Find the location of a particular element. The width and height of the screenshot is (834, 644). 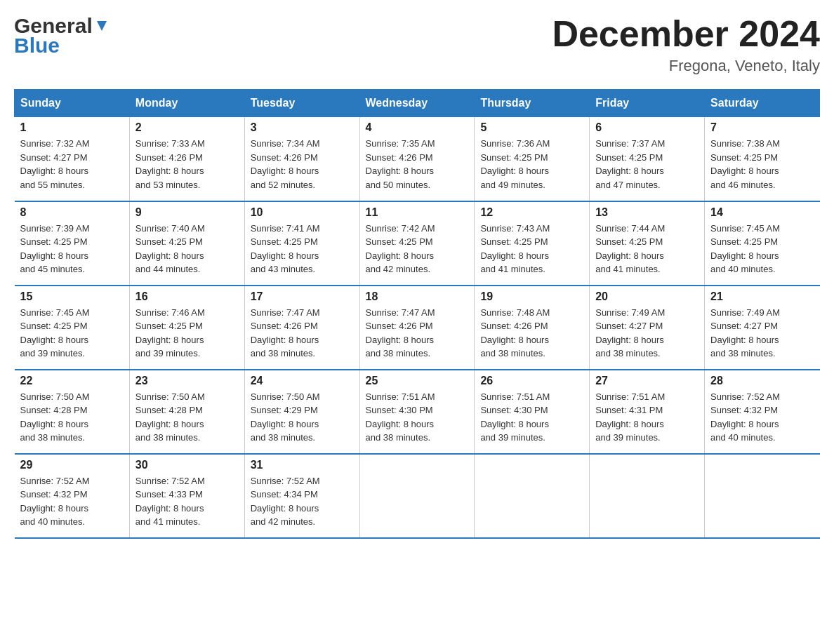

cell-week3-day4: 19Sunrise: 7:48 AMSunset: 4:26 PMDayligh… is located at coordinates (532, 328).